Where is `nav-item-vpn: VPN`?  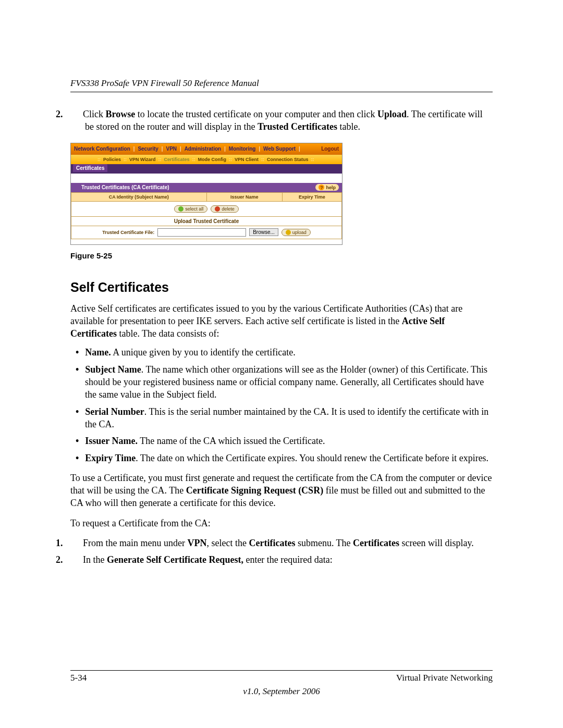
nav-item-vpn: VPN is located at coordinates (171, 149).